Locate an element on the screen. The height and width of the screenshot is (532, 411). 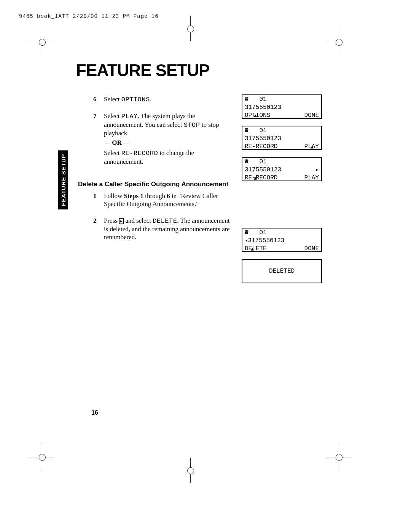
print-header: 9465 book_1ATT 2/29/00 11:23 PM Page 16 is located at coordinates (89, 16).